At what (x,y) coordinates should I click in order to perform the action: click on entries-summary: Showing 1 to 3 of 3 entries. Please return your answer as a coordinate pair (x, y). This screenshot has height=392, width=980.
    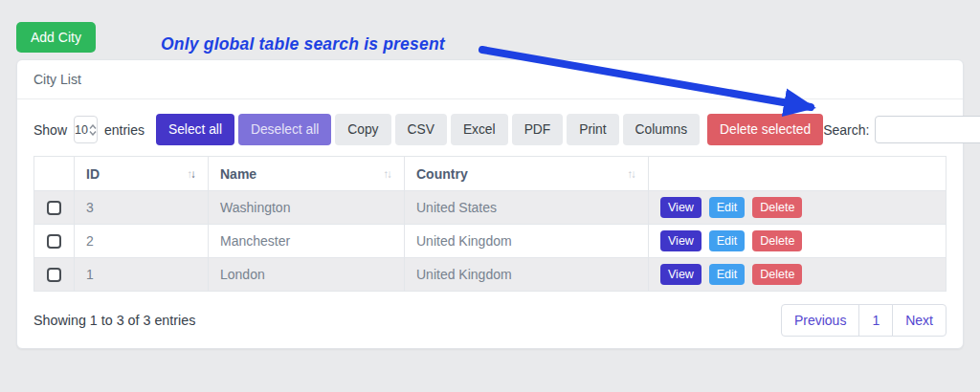
    Looking at the image, I should click on (115, 320).